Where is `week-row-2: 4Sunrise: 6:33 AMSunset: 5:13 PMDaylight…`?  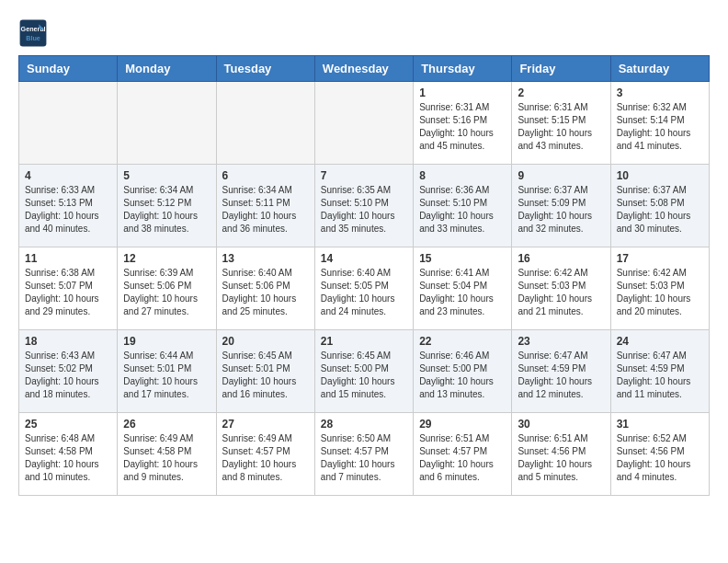 week-row-2: 4Sunrise: 6:33 AMSunset: 5:13 PMDaylight… is located at coordinates (364, 206).